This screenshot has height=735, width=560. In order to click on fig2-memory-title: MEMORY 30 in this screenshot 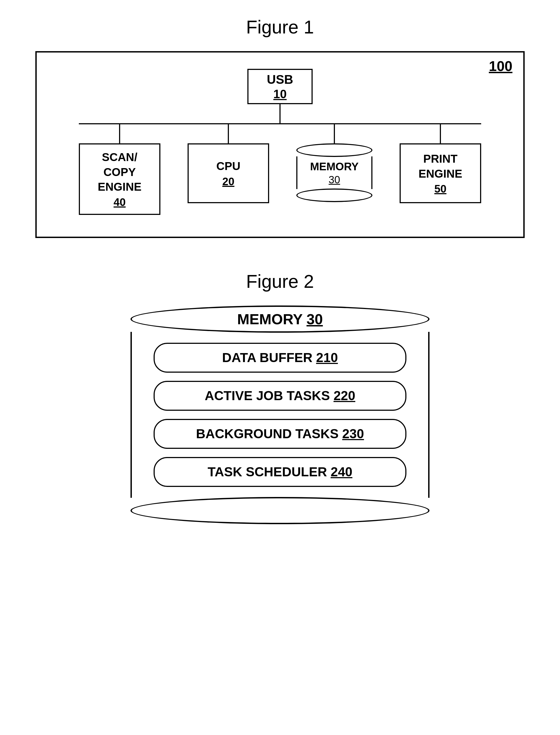, I will do `click(280, 319)`.